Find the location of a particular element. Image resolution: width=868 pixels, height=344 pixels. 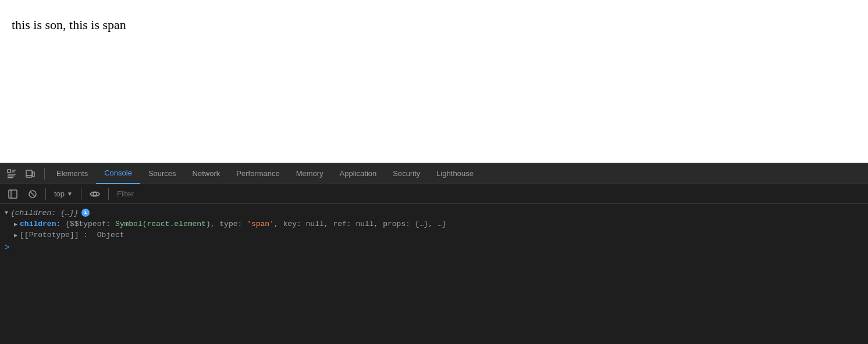

prototype-key: [[Prototype]] : Object is located at coordinates (72, 235).